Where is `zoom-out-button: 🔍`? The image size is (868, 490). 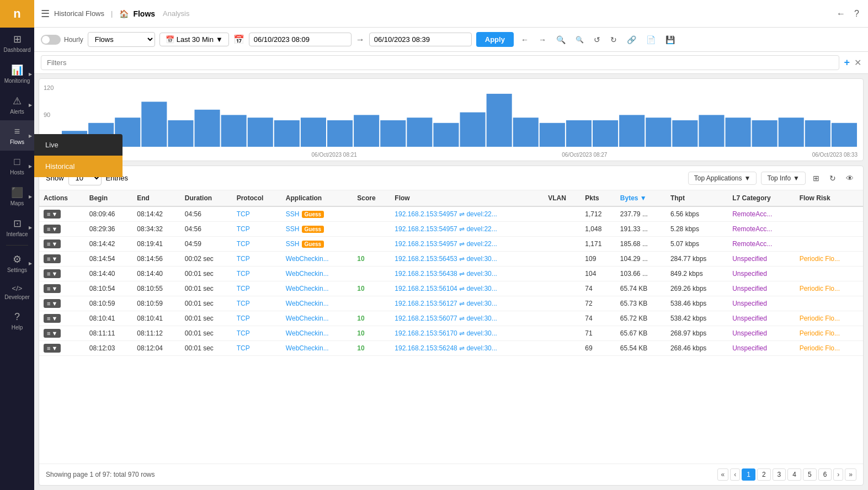
zoom-out-button: 🔍 is located at coordinates (579, 40).